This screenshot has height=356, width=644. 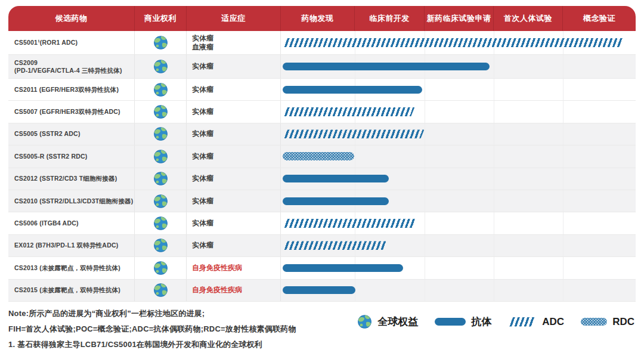 I want to click on drug-name-cell: CS2011 (EGFR/HER3双特异性抗体), so click(x=72, y=89).